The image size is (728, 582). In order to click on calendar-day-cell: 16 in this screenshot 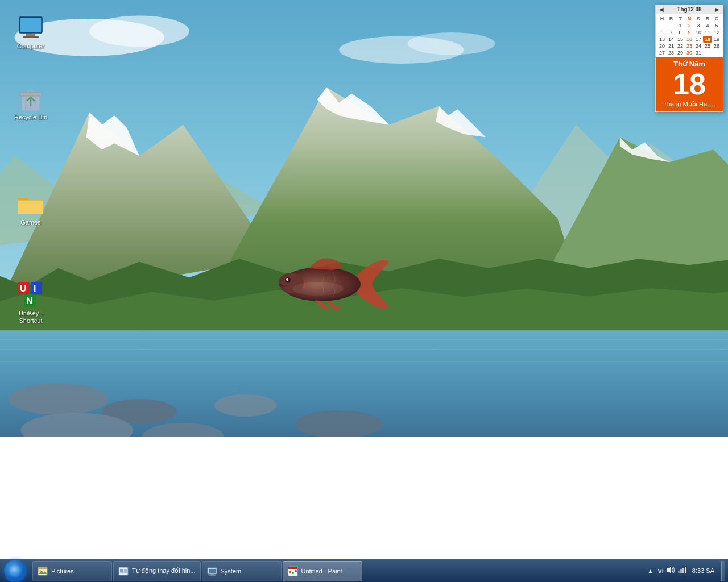, I will do `click(689, 39)`.